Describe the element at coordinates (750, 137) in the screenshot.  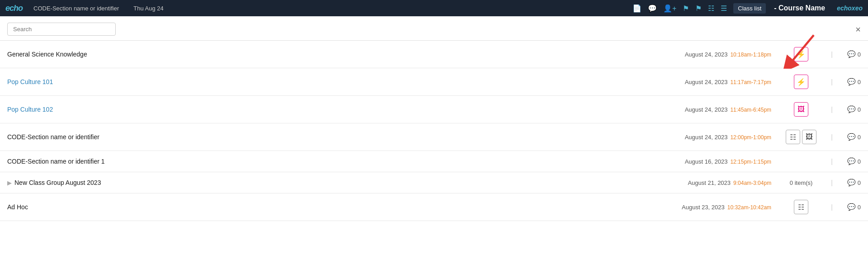
I see `time-label: 12:00pm-1:00pm` at that location.